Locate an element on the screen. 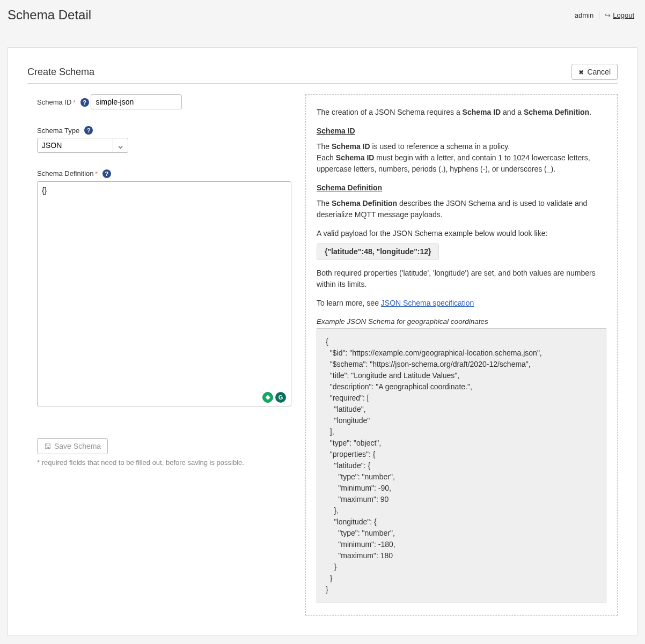 This screenshot has width=645, height=644. save-icon is located at coordinates (47, 446).